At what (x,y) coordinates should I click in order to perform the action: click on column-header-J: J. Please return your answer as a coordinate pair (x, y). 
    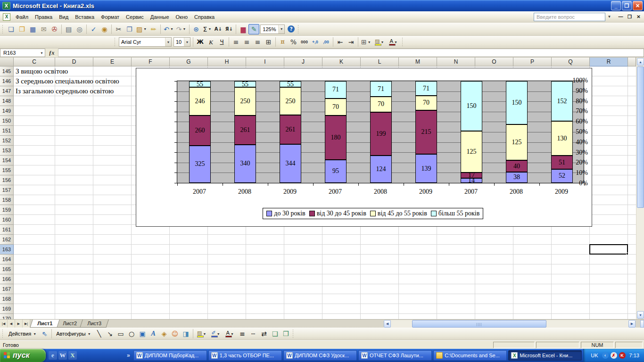
    Looking at the image, I should click on (304, 62).